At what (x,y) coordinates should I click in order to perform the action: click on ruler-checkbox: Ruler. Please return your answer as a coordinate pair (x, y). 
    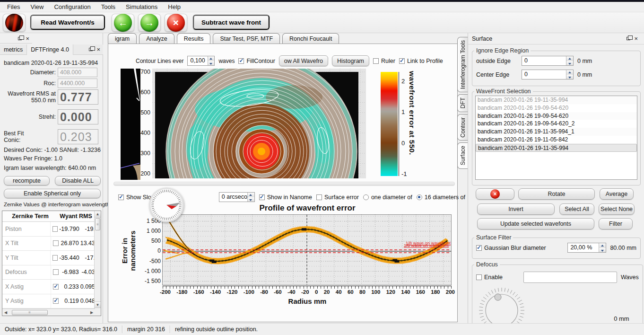
    Looking at the image, I should click on (384, 61).